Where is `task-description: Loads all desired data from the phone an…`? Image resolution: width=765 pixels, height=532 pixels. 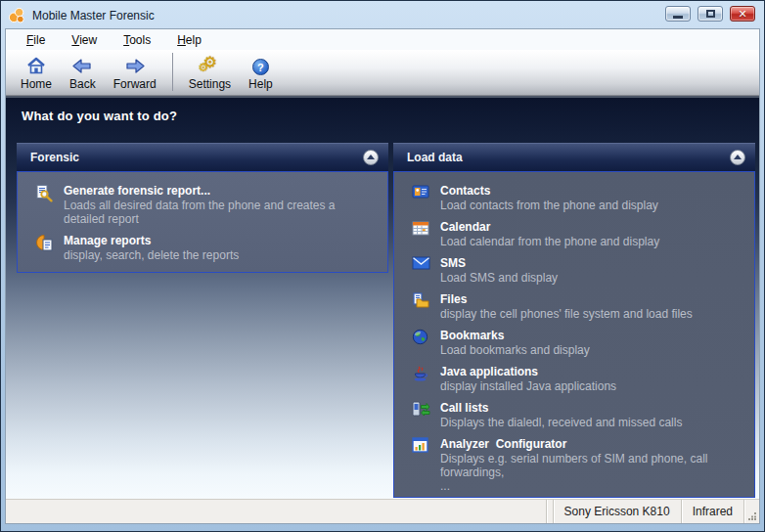
task-description: Loads all desired data from the phone an… is located at coordinates (221, 212).